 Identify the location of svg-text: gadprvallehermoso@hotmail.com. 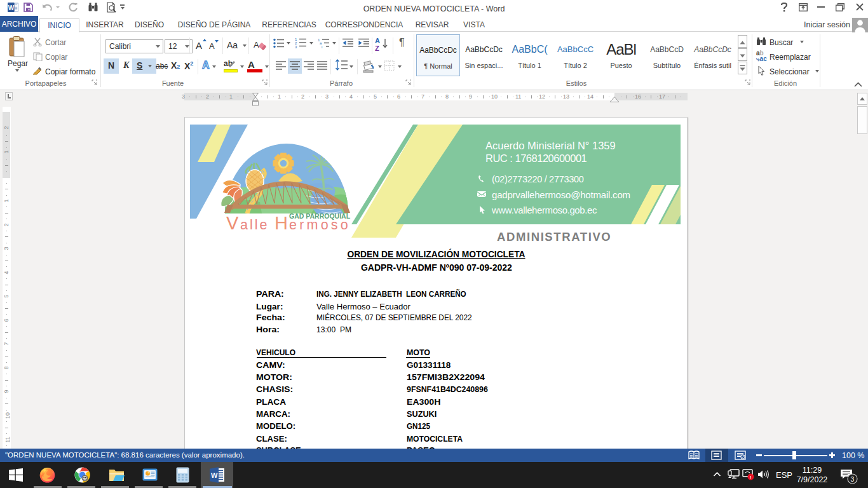
(561, 194).